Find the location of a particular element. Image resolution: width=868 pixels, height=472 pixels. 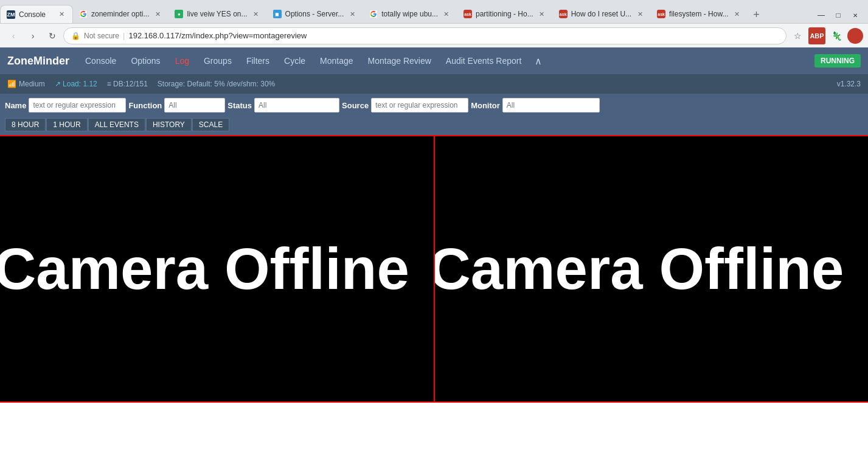

storage-indicator: Storage: Default: 5% /dev/shm: 30% is located at coordinates (217, 84).